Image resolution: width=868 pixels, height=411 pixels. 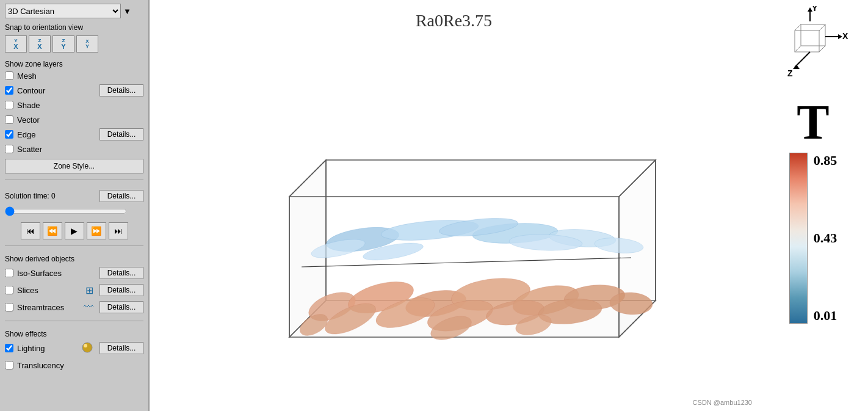 I want to click on plot-title: Ra0Re3.75, so click(x=454, y=21).